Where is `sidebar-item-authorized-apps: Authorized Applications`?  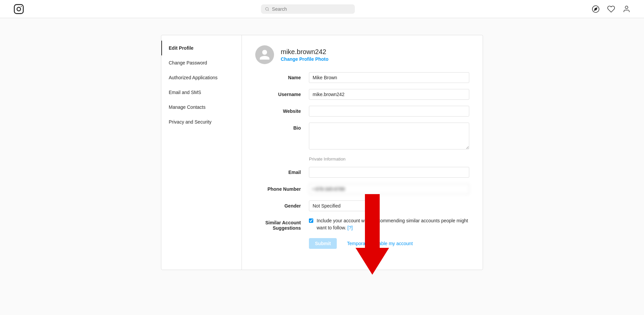 sidebar-item-authorized-apps: Authorized Applications is located at coordinates (201, 78).